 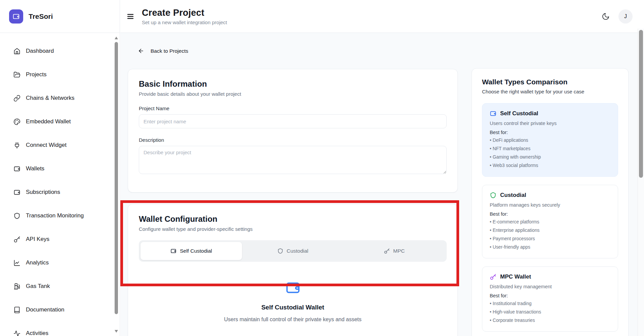 I want to click on tab-label: Self Custodial, so click(x=196, y=251).